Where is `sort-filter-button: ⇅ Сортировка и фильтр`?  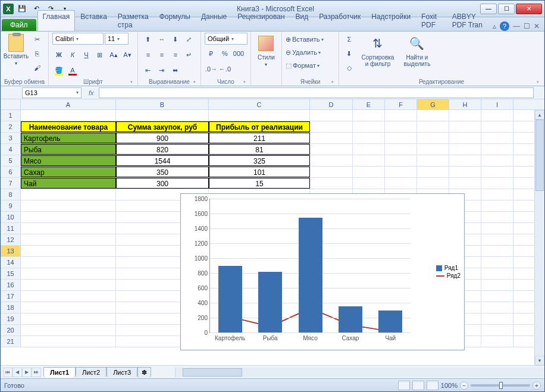 sort-filter-button: ⇅ Сортировка и фильтр is located at coordinates (378, 51).